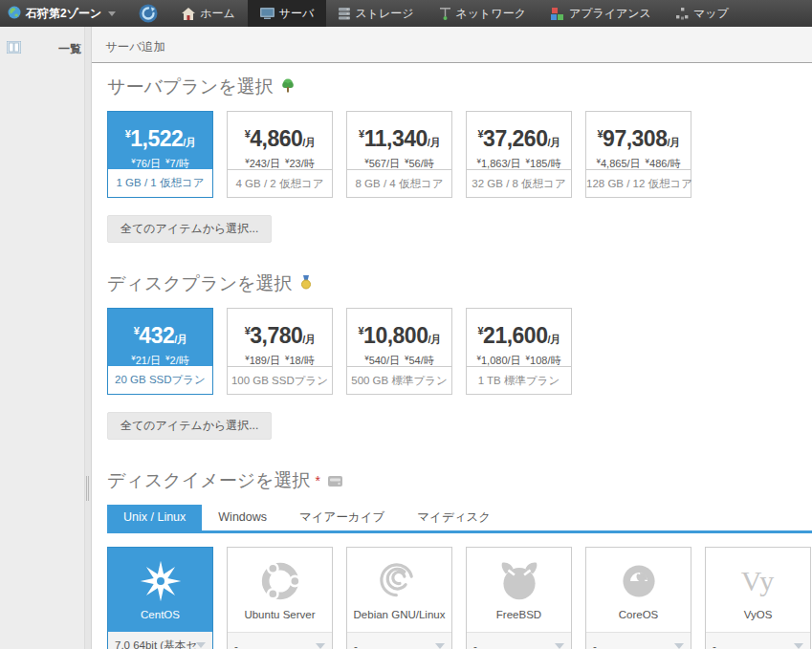 This screenshot has height=649, width=812. Describe the element at coordinates (161, 578) in the screenshot. I see `centos-logo-icon` at that location.